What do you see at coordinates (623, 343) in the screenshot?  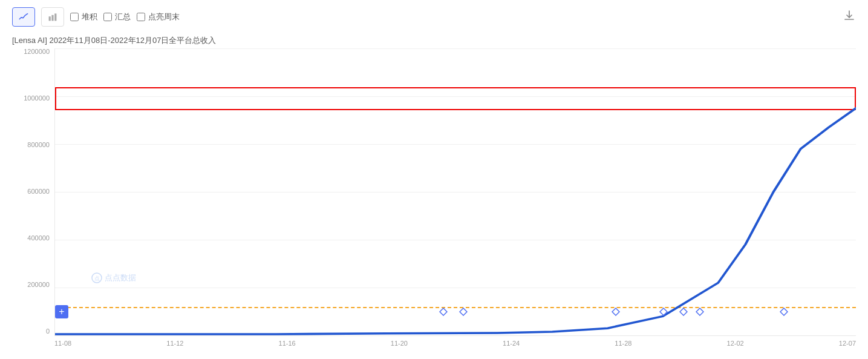 I see `x-label-1128: 11-28` at bounding box center [623, 343].